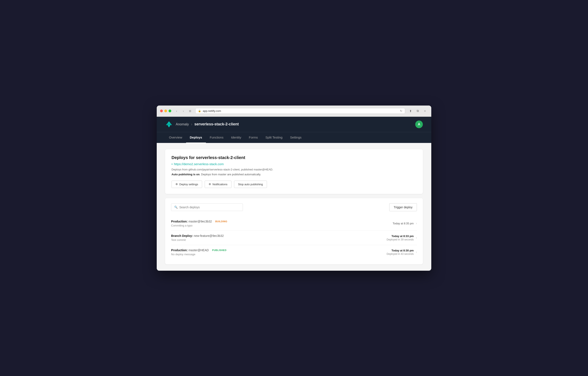  What do you see at coordinates (182, 124) in the screenshot?
I see `breadcrumb-team: Anomaly` at bounding box center [182, 124].